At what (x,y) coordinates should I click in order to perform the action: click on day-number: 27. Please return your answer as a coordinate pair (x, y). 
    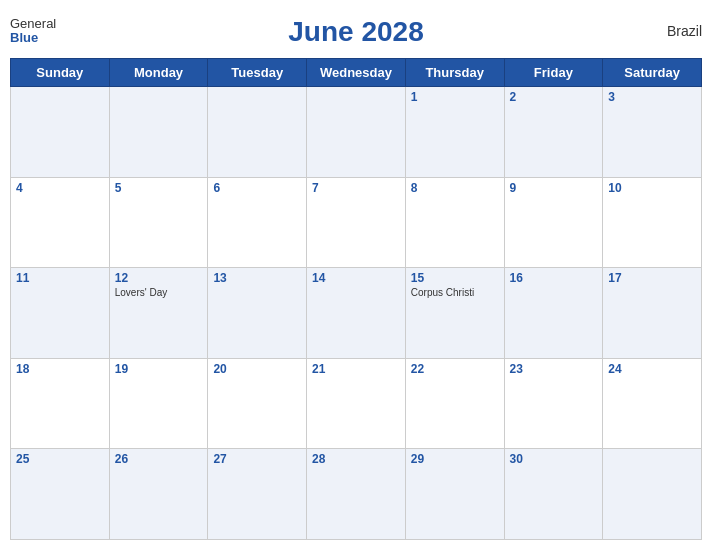
    Looking at the image, I should click on (257, 459).